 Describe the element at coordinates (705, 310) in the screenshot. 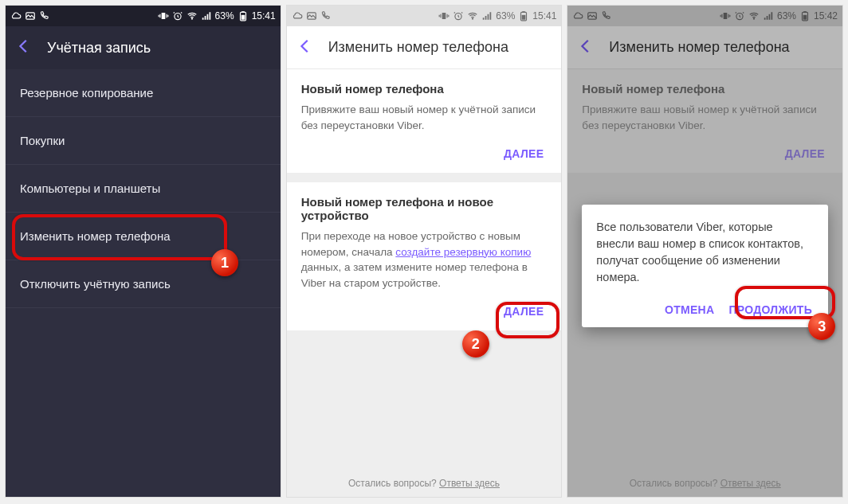

I see `dialog-actions: ОТМЕНА ПРОДОЛЖИТЬ` at that location.